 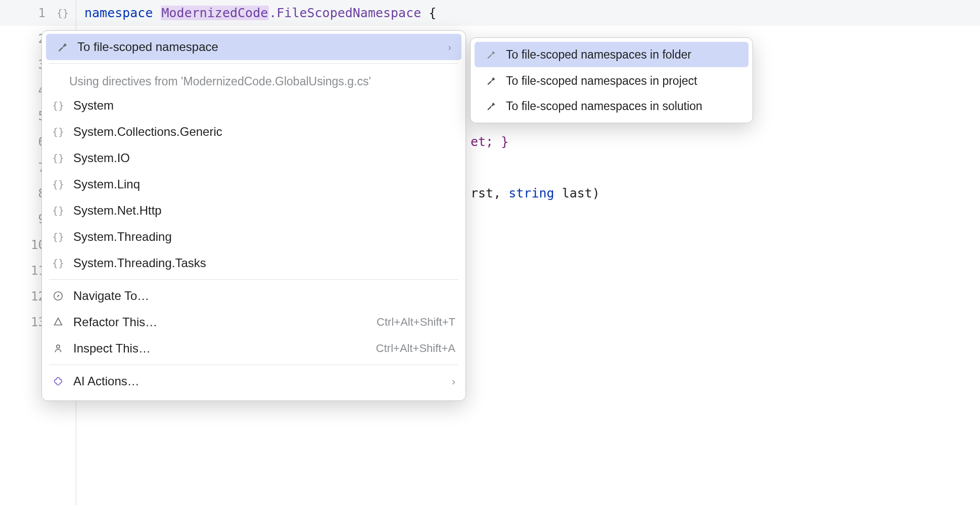 I want to click on action-label: To file-scoped namespaces in solution, so click(x=622, y=106).